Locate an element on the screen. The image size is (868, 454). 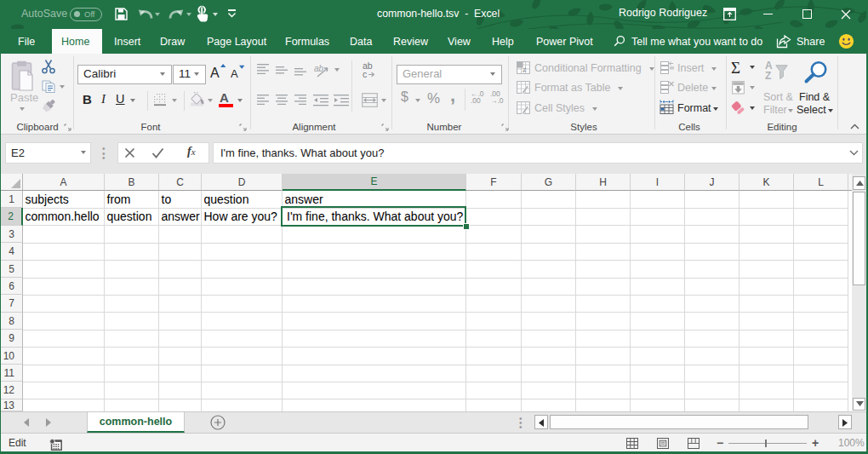
svg-text: c is located at coordinates (364, 73).